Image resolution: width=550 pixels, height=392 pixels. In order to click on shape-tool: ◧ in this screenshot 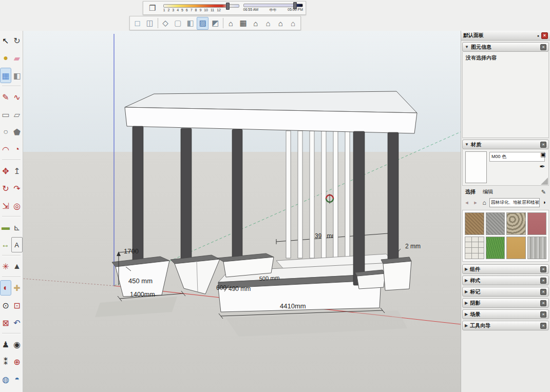, I will do `click(17, 75)`.